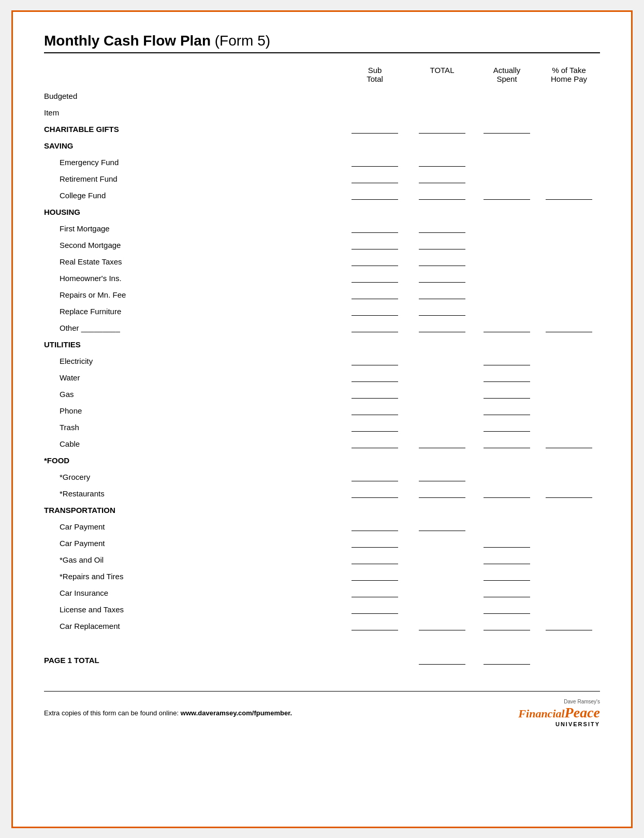  Describe the element at coordinates (193, 560) in the screenshot. I see `label-gas-and-oil: *Gas and Oil` at that location.